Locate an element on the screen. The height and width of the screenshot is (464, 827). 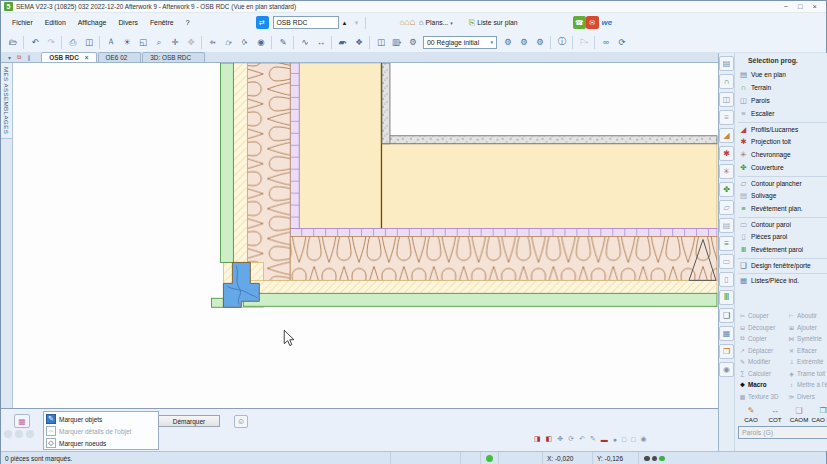
strip-design-icon: ❑ is located at coordinates (726, 316).